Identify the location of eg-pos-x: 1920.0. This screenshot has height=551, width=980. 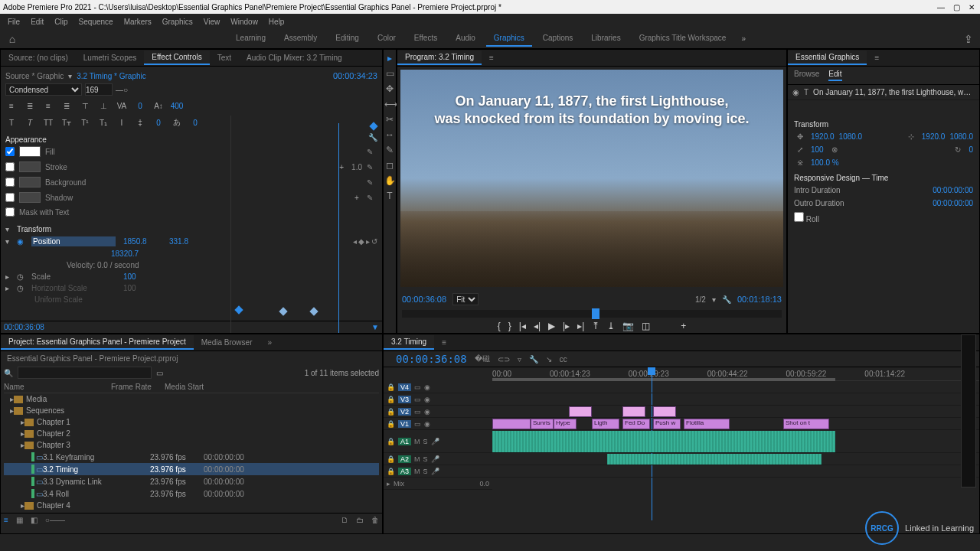
(822, 136).